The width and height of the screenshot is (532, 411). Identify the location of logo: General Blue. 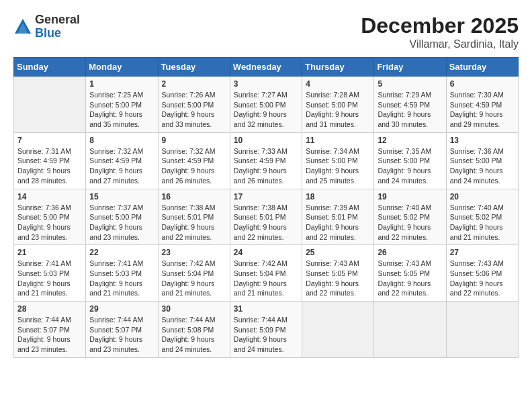
(47, 27).